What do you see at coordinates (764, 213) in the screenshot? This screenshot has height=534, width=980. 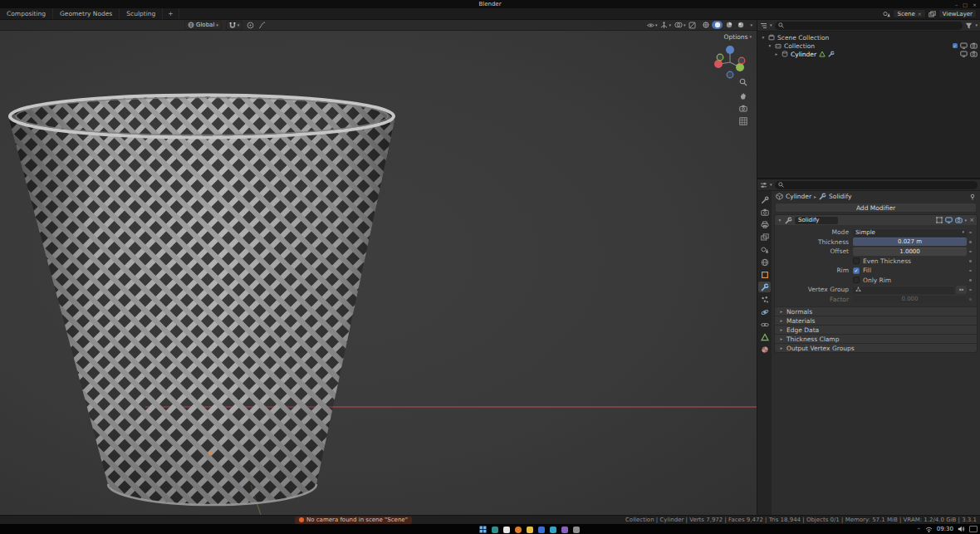 I see `properties-tab-render` at bounding box center [764, 213].